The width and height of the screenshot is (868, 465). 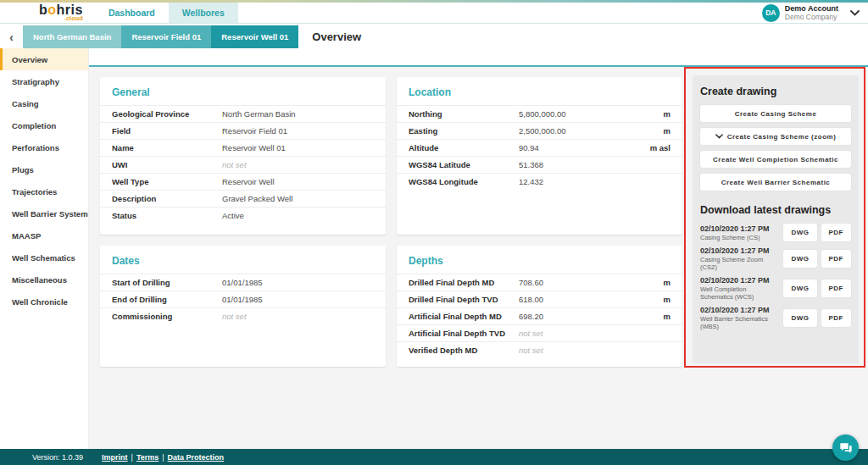 What do you see at coordinates (242, 316) in the screenshot?
I see `field-row: Commissioning not set` at bounding box center [242, 316].